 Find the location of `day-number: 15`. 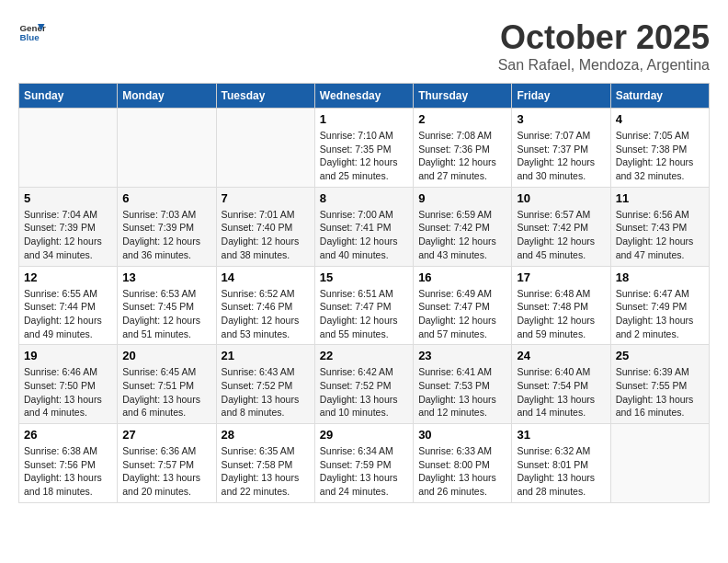

day-number: 15 is located at coordinates (364, 278).